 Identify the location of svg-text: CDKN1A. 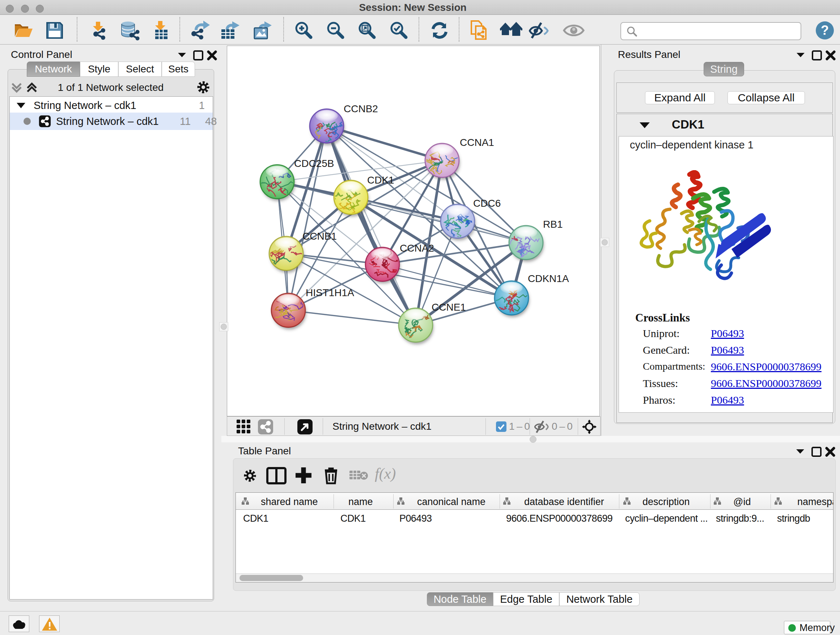
(548, 279).